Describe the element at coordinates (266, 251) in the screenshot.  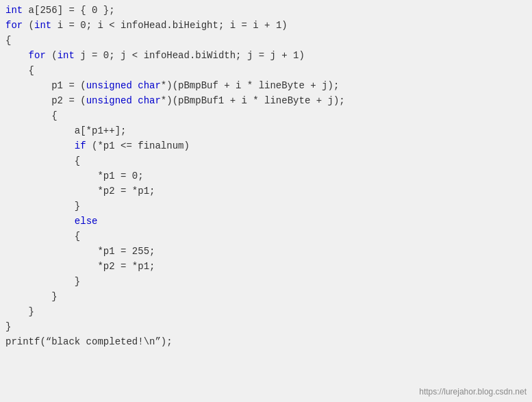
I see `code-line: *p1 = 255;` at that location.